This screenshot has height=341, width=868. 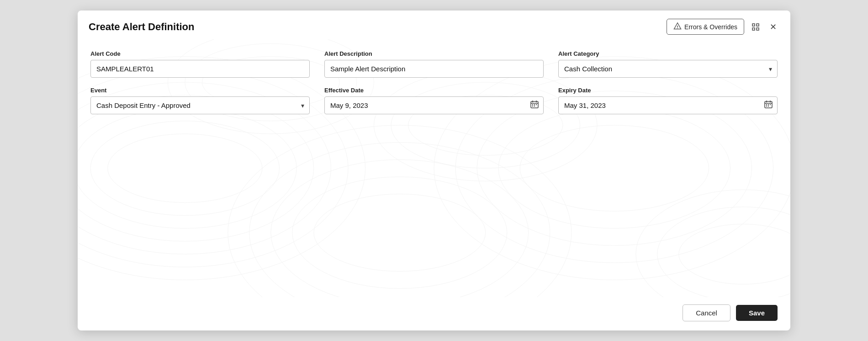 What do you see at coordinates (200, 105) in the screenshot?
I see `event-select: Cash Deposit Entry - Approved Other` at bounding box center [200, 105].